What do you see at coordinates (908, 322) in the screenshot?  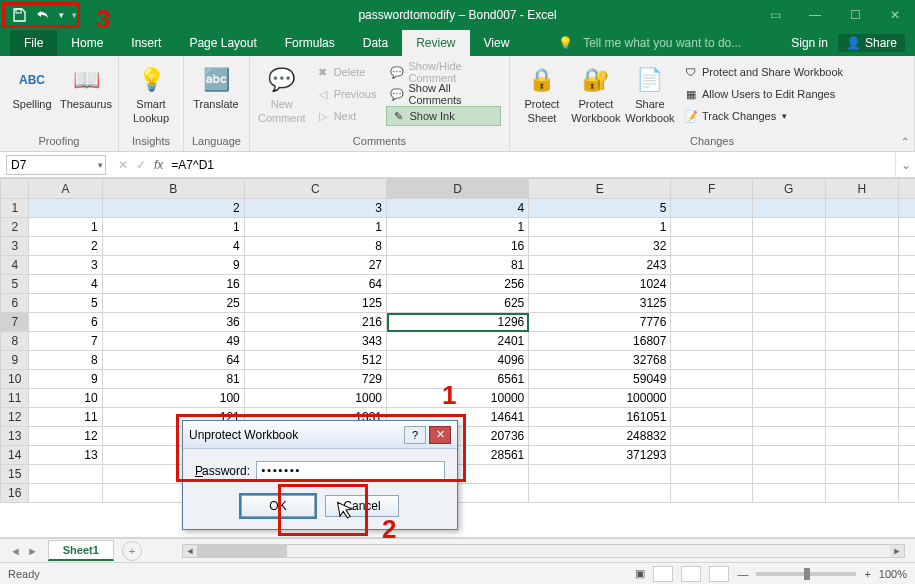 I see `cell-I7` at bounding box center [908, 322].